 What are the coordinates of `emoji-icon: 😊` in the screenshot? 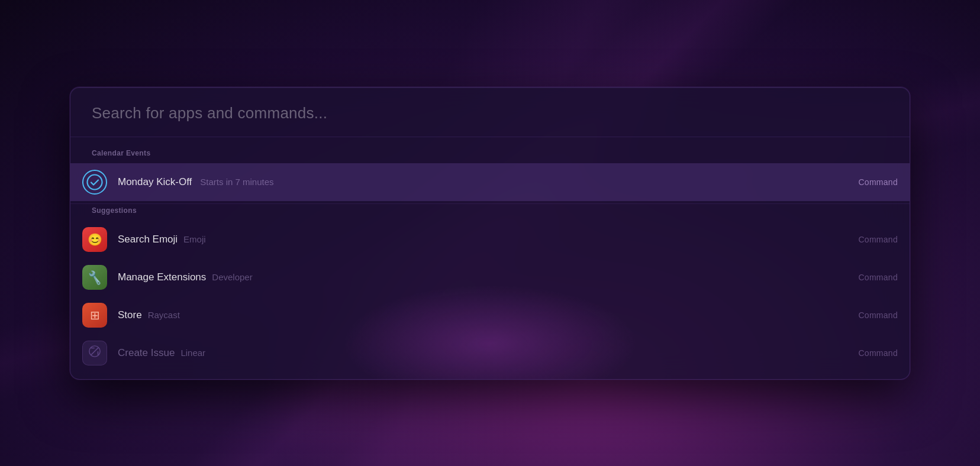 It's located at (95, 240).